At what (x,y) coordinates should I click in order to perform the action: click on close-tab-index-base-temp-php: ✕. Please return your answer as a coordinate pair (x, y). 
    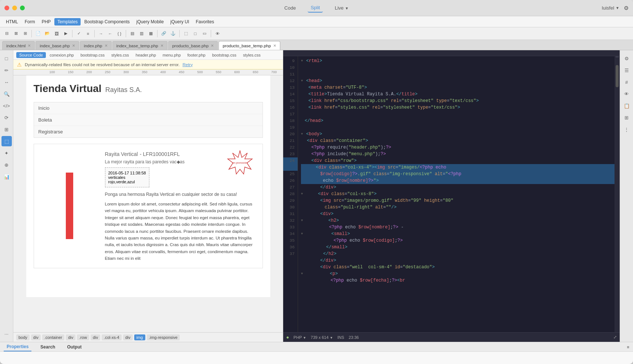
    Looking at the image, I should click on (162, 46).